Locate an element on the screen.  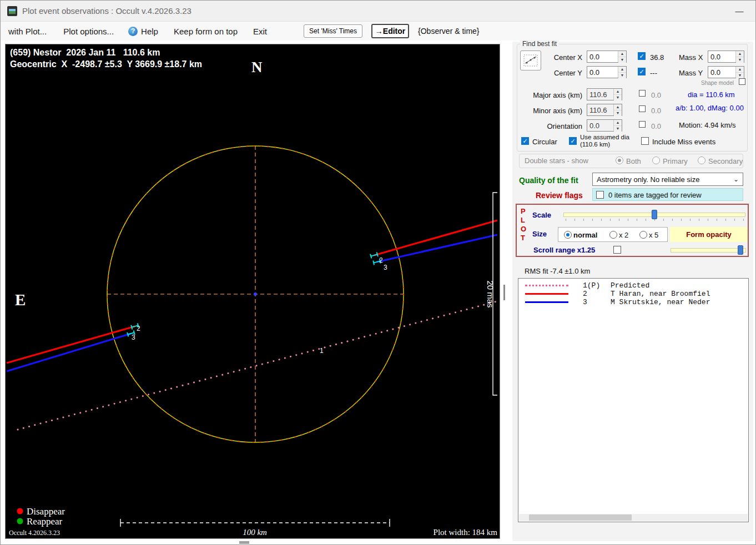
size-normal-radio is located at coordinates (568, 235).